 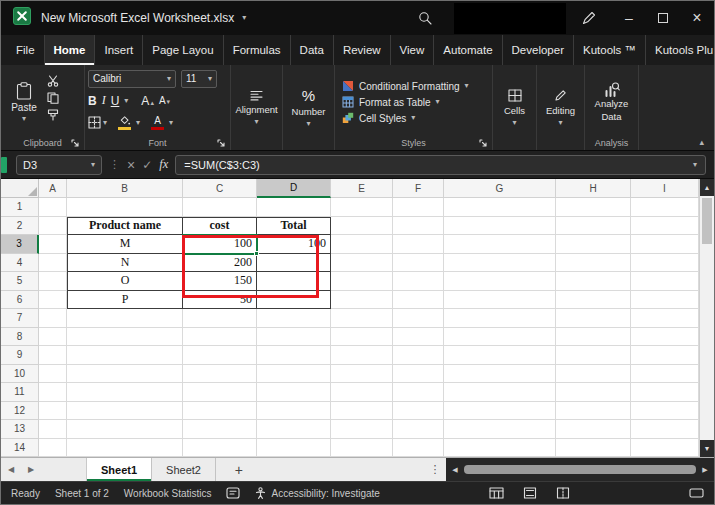 I want to click on cell-e4, so click(x=362, y=264).